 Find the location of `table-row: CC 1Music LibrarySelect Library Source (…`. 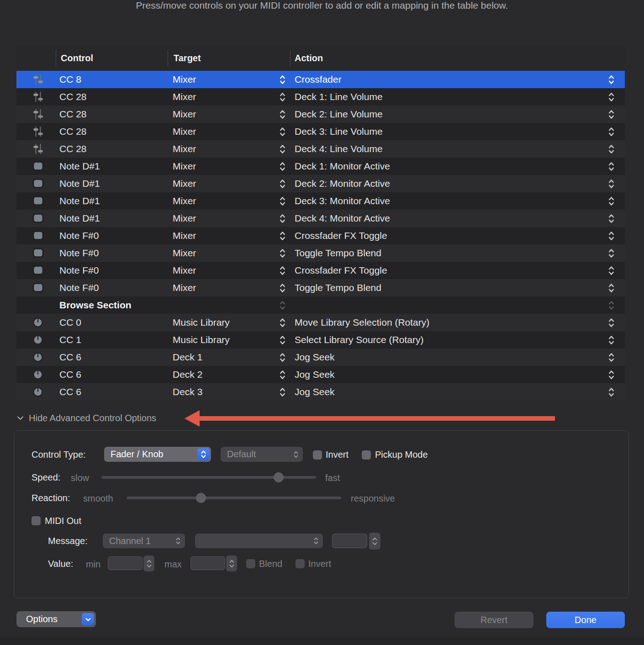

table-row: CC 1Music LibrarySelect Library Source (… is located at coordinates (321, 340).